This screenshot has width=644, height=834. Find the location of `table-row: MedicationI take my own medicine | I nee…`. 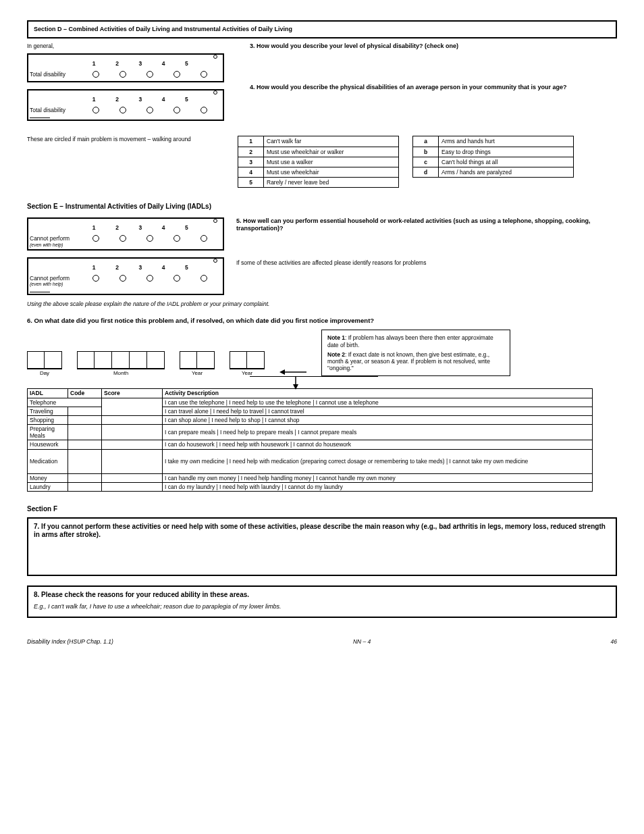

table-row: MedicationI take my own medicine | I nee… is located at coordinates (311, 461).